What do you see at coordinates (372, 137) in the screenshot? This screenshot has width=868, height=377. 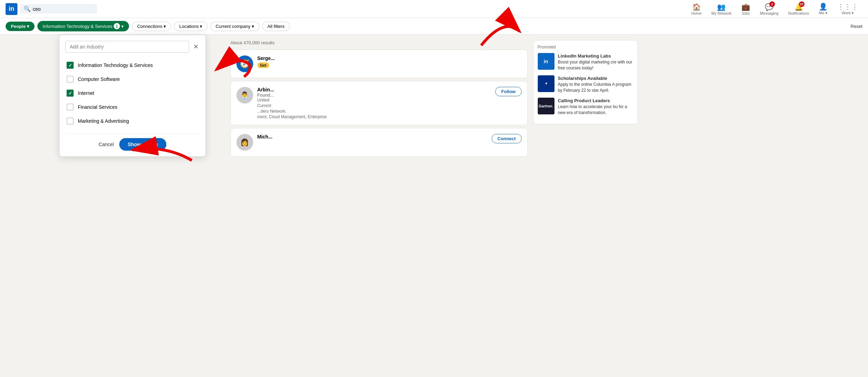 I see `person-name-mich: Mich...` at bounding box center [372, 137].